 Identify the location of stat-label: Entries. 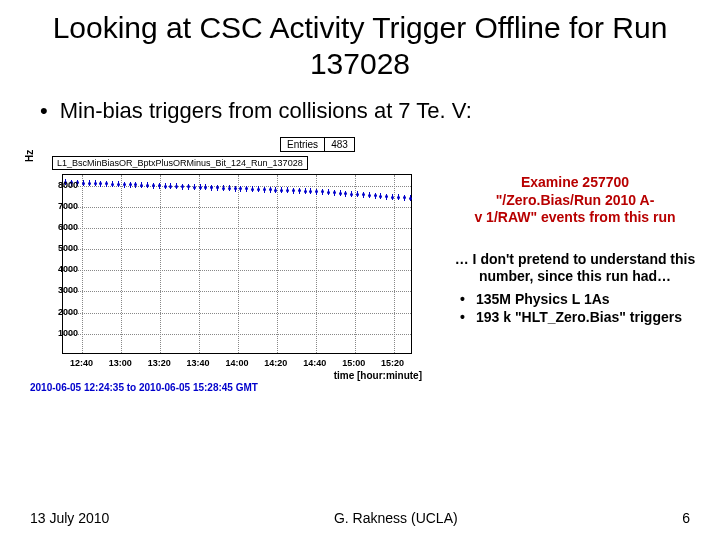
(302, 144).